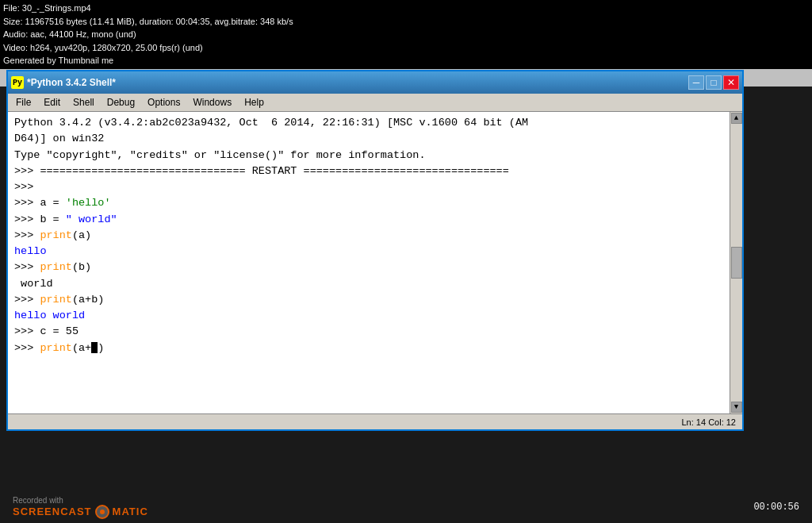  Describe the element at coordinates (369, 348) in the screenshot. I see `line-print-a-partial: >>> print(a+)` at that location.